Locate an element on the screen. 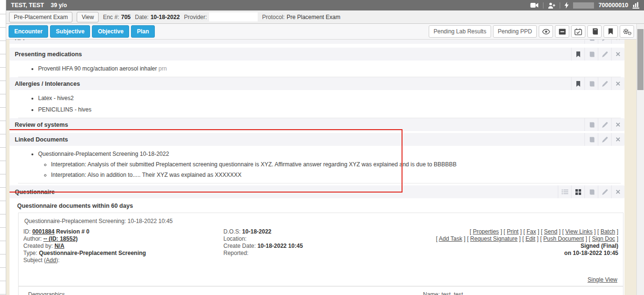 This screenshot has height=295, width=644. view-links-link: View Links is located at coordinates (579, 232).